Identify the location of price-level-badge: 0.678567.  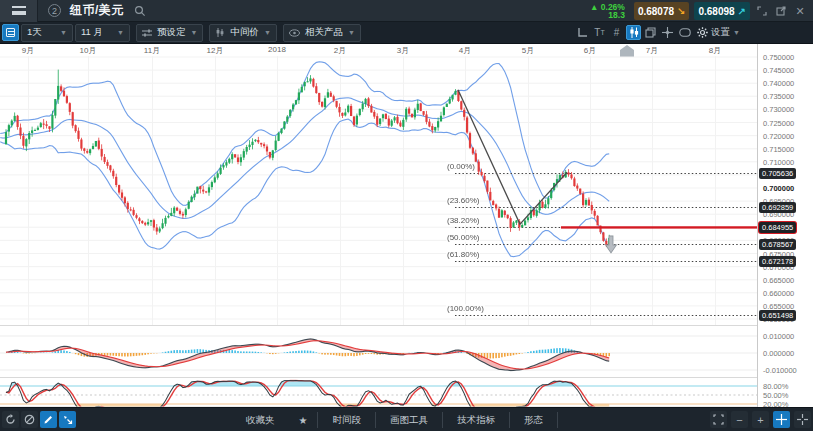
(778, 244).